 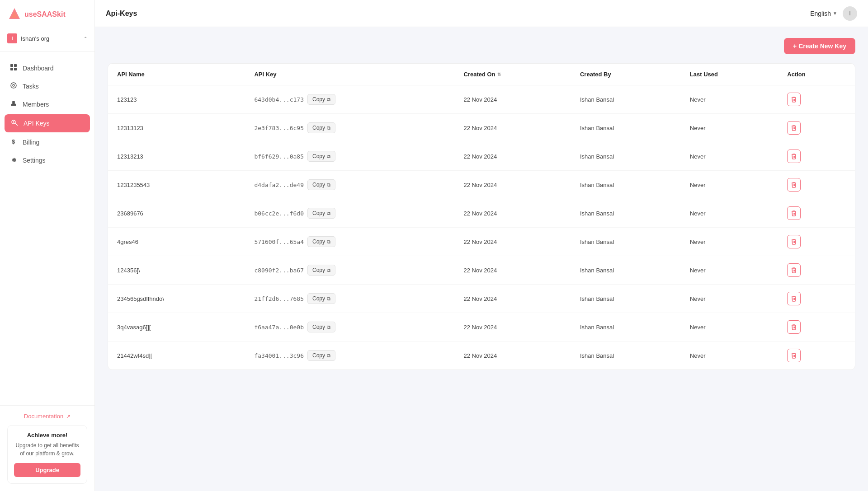 What do you see at coordinates (47, 470) in the screenshot?
I see `upgrade-button: Upgrade` at bounding box center [47, 470].